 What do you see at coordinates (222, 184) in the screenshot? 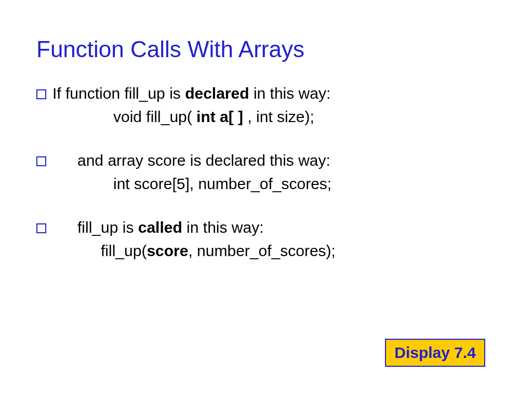
I see `text-segment: int score[5], number_of_scores;` at bounding box center [222, 184].